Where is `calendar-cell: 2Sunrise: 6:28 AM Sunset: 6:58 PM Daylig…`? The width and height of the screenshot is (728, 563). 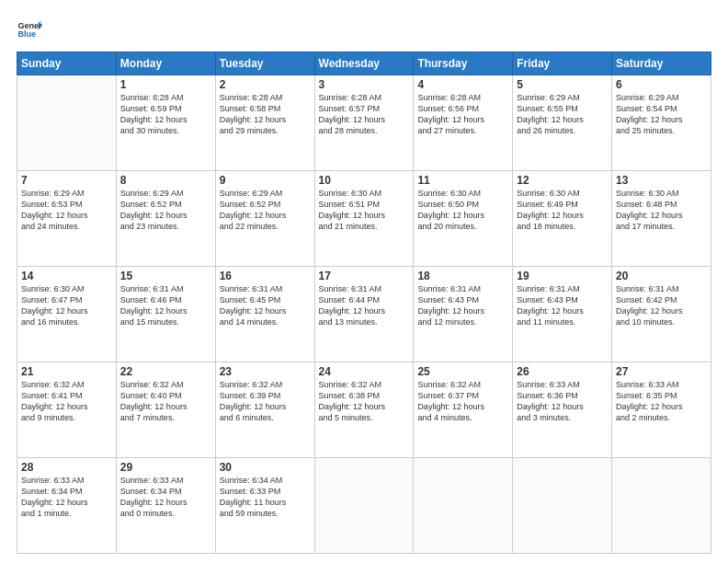 calendar-cell: 2Sunrise: 6:28 AM Sunset: 6:58 PM Daylig… is located at coordinates (265, 123).